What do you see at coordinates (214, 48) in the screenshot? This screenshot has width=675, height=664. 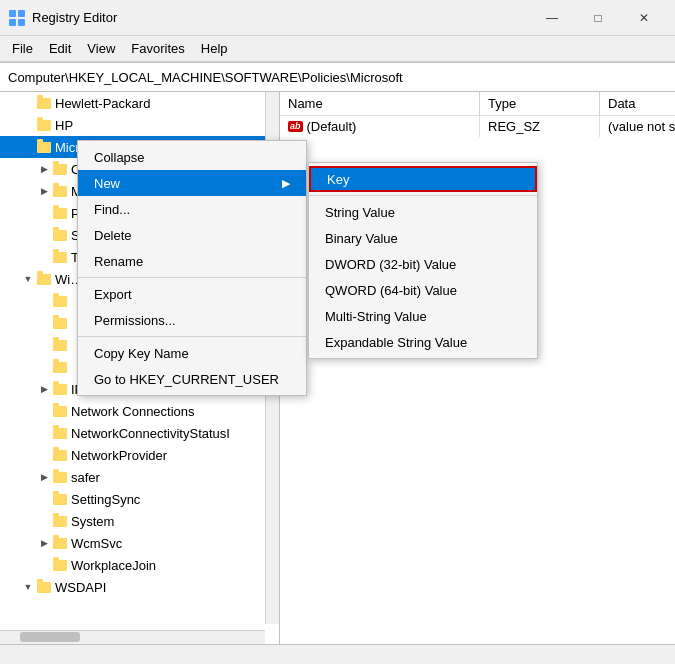 I see `menu-help: Help` at bounding box center [214, 48].